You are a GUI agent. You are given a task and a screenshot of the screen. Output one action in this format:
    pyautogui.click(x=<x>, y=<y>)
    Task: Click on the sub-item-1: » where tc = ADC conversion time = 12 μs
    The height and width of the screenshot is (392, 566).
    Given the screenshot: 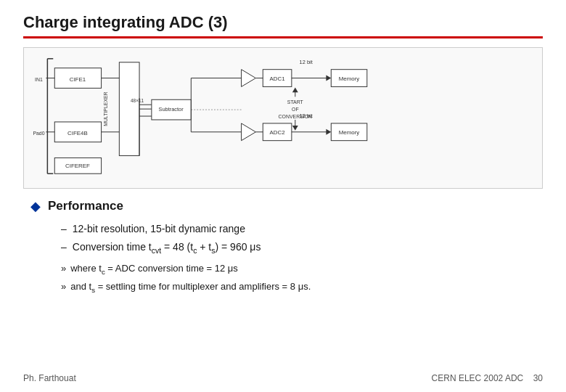 What is the action you would take?
    pyautogui.click(x=302, y=269)
    